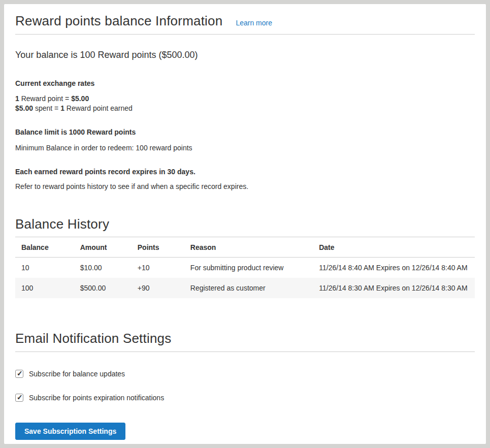  I want to click on table-header-row: Balance Amount Points Reason Date, so click(245, 247).